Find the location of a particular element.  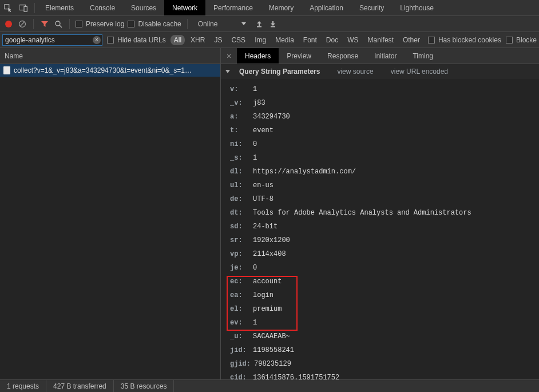

main-tab-lighthouse: Lighthouse is located at coordinates (417, 8).